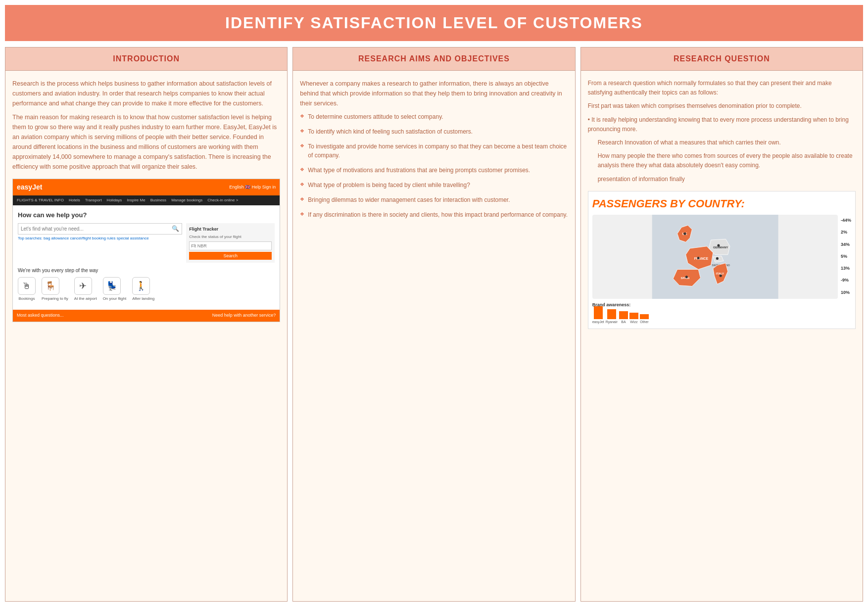 The height and width of the screenshot is (614, 868). What do you see at coordinates (94, 200) in the screenshot?
I see `ej-menu-item-3: Transport` at bounding box center [94, 200].